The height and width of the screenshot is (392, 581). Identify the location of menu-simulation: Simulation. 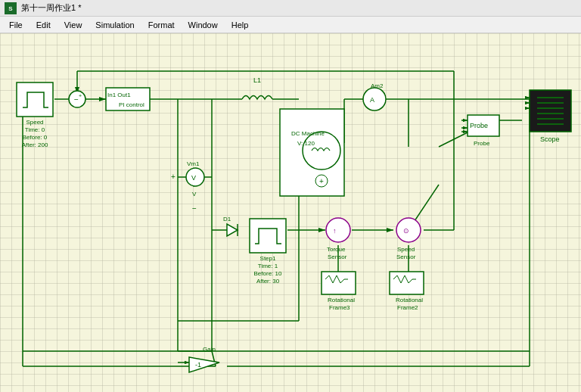
(115, 25).